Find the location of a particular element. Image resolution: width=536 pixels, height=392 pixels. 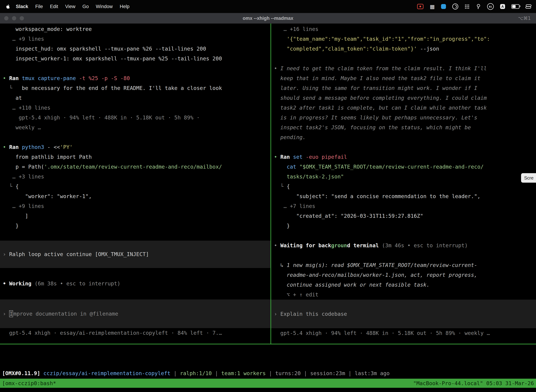

text-segment: groun is located at coordinates (339, 245).